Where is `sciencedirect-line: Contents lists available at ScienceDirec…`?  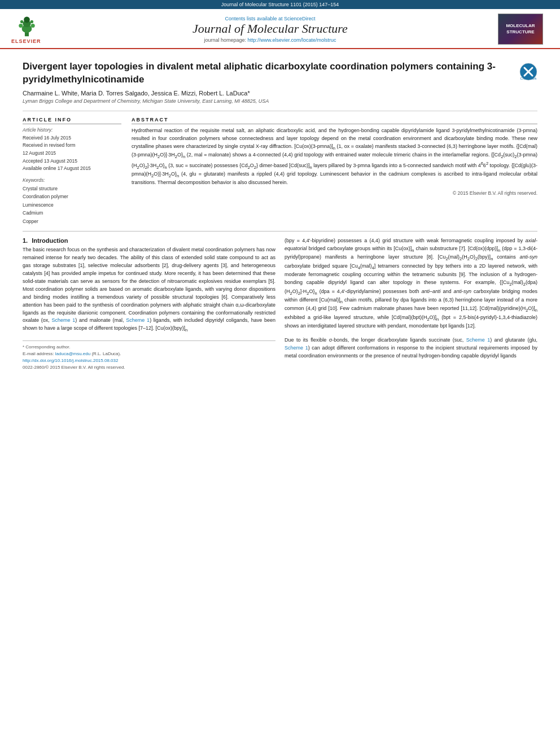 sciencedirect-line: Contents lists available at ScienceDirec… is located at coordinates (270, 19).